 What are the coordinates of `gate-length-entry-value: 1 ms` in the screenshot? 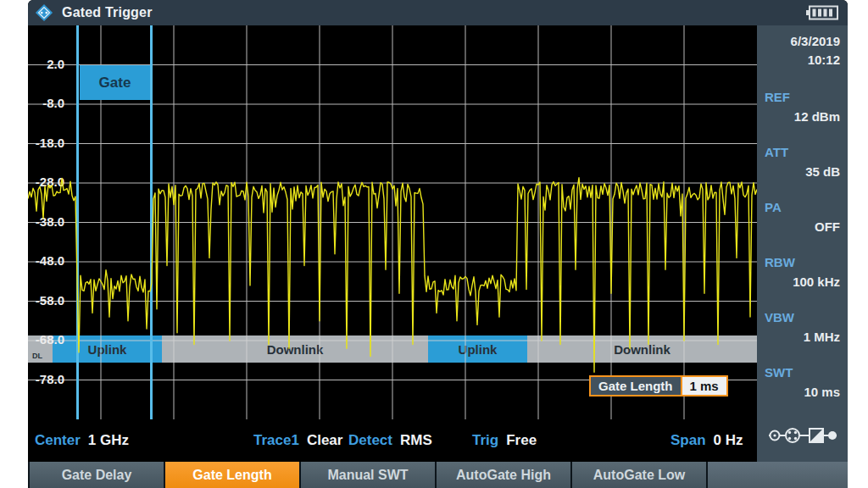 It's located at (704, 386).